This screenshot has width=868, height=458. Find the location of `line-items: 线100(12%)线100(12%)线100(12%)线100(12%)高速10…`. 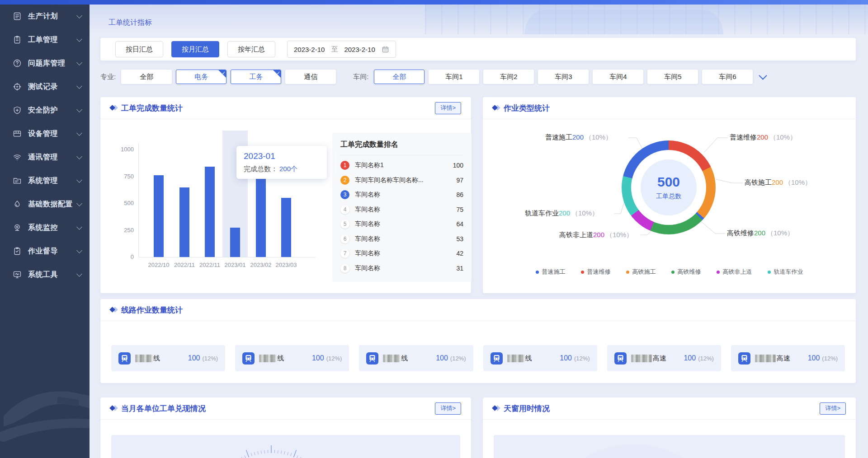

line-items: 线100(12%)线100(12%)线100(12%)线100(12%)高速10… is located at coordinates (478, 358).